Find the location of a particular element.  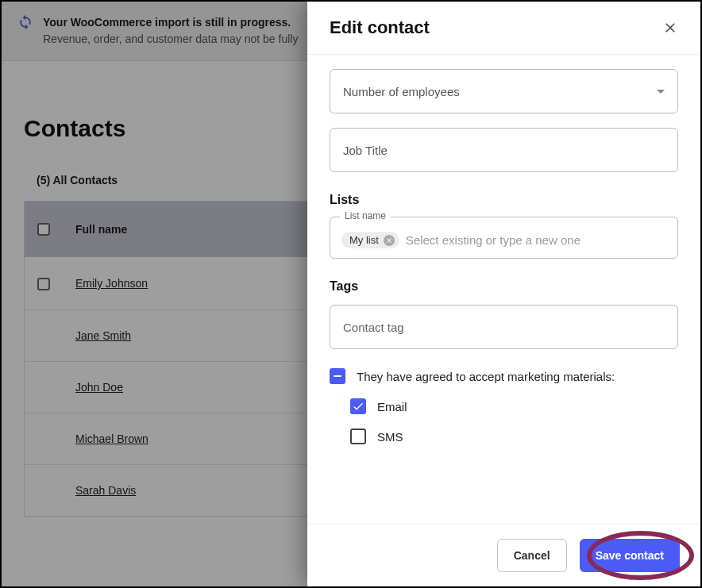

select-all-checkbox is located at coordinates (44, 229).